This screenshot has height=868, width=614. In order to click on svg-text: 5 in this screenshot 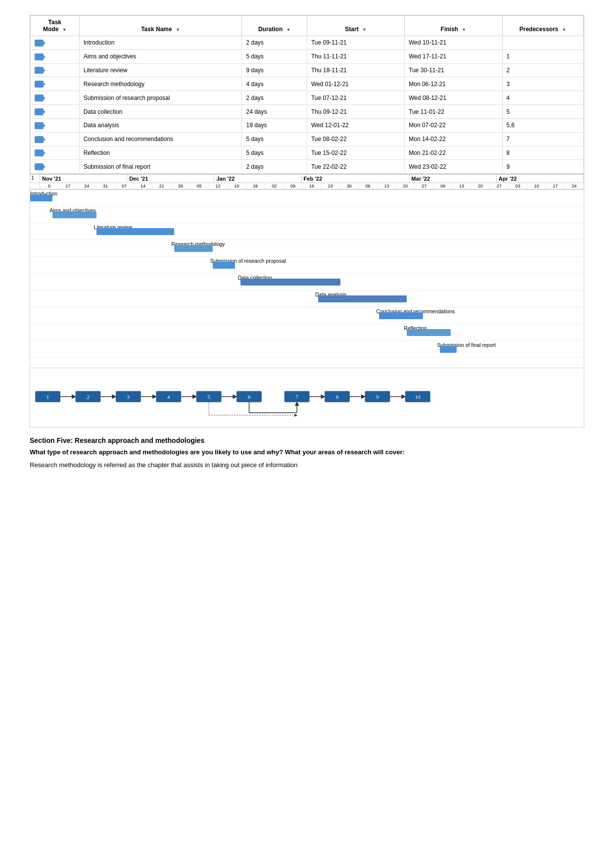, I will do `click(209, 397)`.